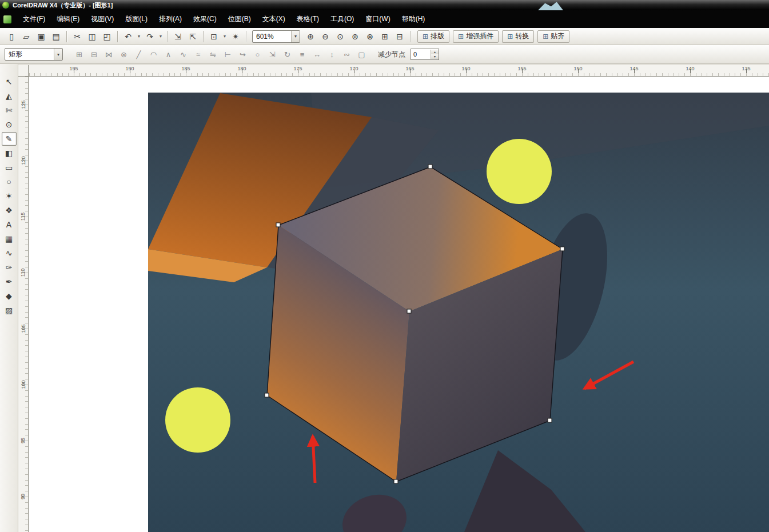 This screenshot has width=769, height=532. I want to click on table-tool: ▦, so click(9, 239).